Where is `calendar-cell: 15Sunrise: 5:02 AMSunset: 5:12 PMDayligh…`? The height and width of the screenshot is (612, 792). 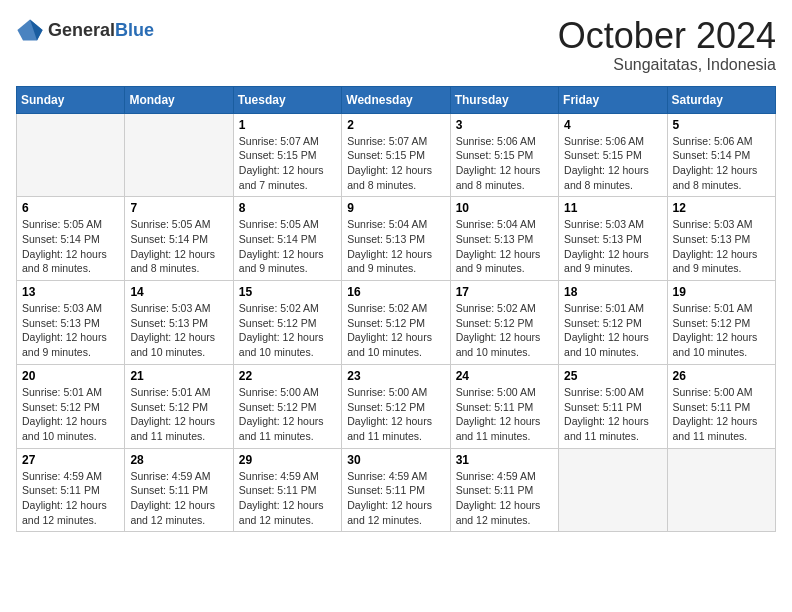
calendar-cell: 15Sunrise: 5:02 AMSunset: 5:12 PMDayligh… is located at coordinates (287, 323).